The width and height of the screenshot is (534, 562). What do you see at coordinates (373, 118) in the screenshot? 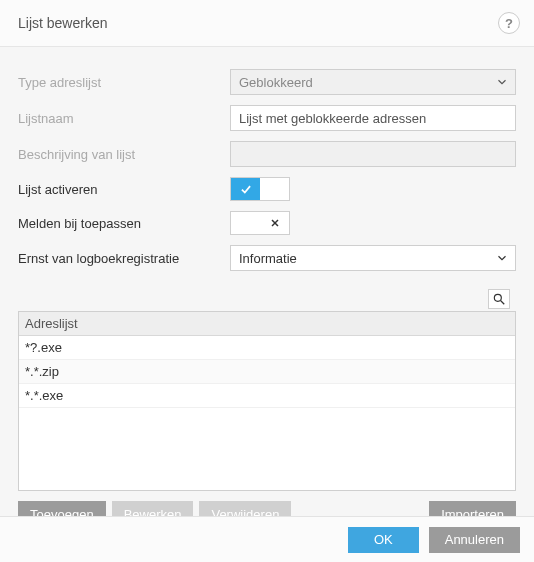
I see `name-input: Lijst met geblokkeerde adressen` at bounding box center [373, 118].